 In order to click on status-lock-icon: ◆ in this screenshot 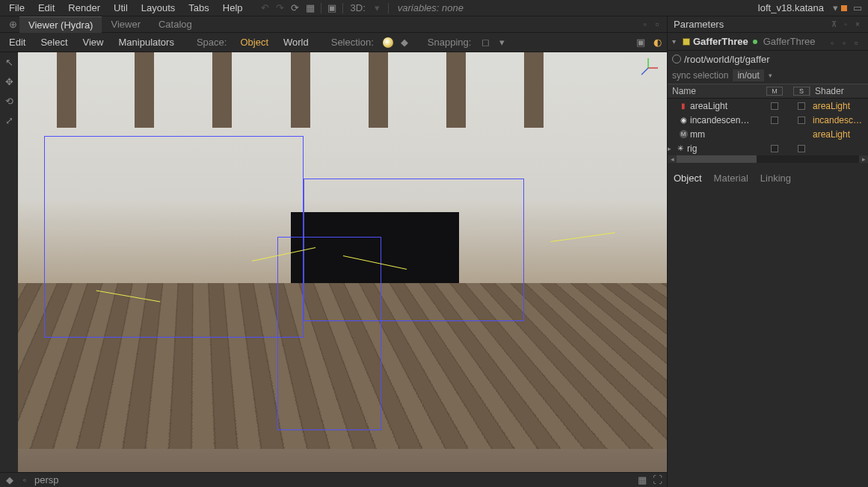, I will do `click(10, 480)`.